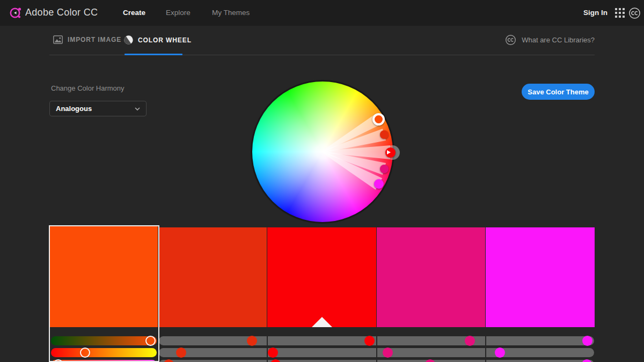 The height and width of the screenshot is (362, 644). I want to click on chevron-down-icon, so click(137, 109).